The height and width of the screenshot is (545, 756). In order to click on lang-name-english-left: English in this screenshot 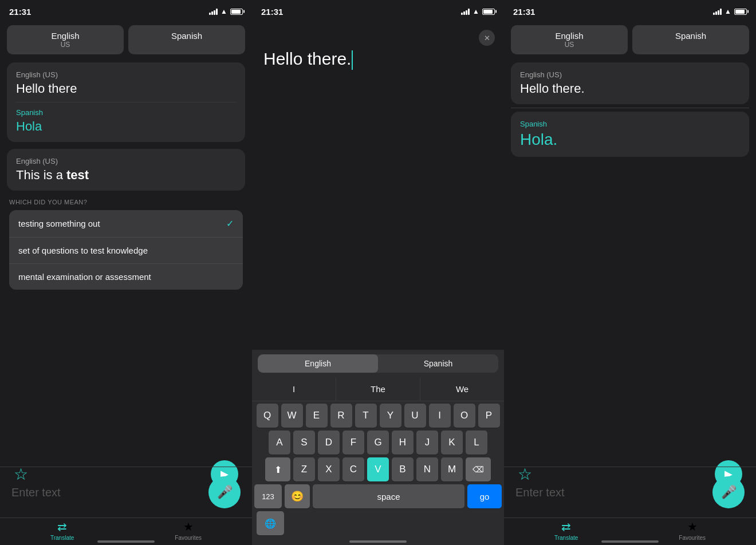, I will do `click(65, 35)`.